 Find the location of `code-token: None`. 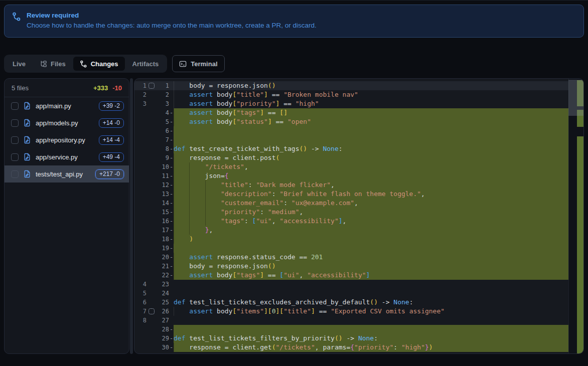

code-token: None is located at coordinates (330, 148).